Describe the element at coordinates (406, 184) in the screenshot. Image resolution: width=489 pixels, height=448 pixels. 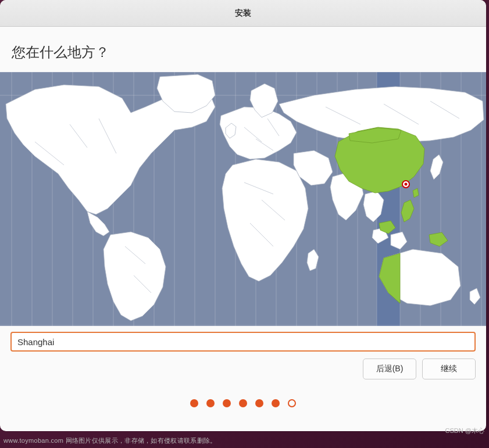
I see `location-pin` at that location.